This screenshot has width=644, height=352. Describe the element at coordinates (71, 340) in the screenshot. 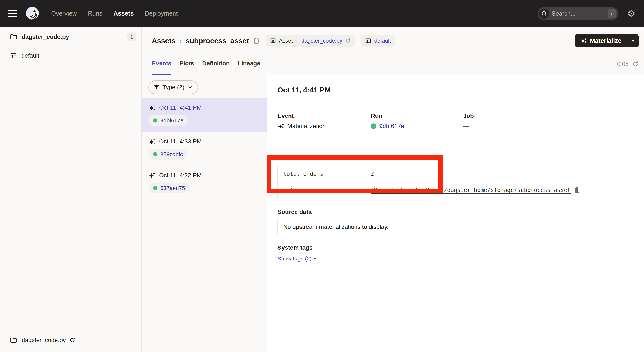

I see `sidebar-footer-code-location: dagster_code.py` at that location.